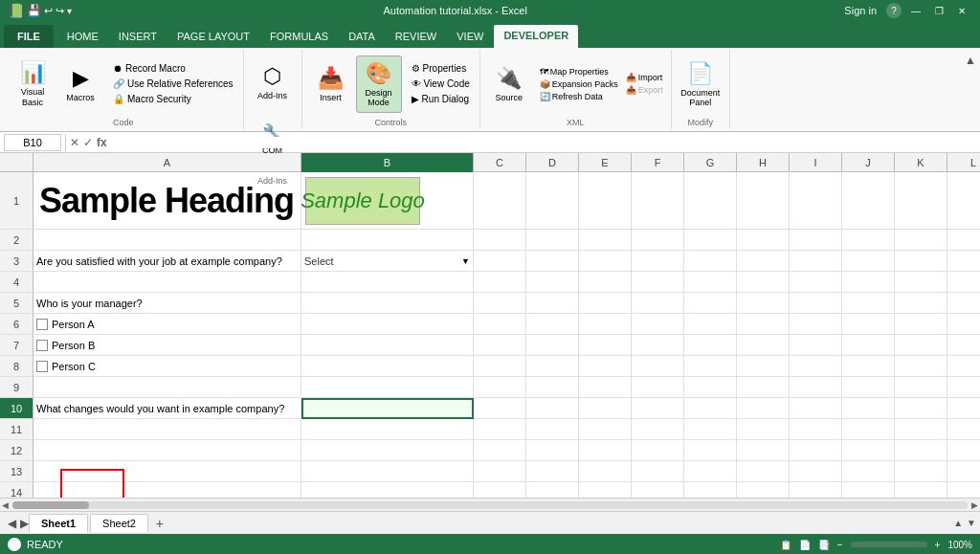  Describe the element at coordinates (388, 324) in the screenshot. I see `cell-b6` at that location.